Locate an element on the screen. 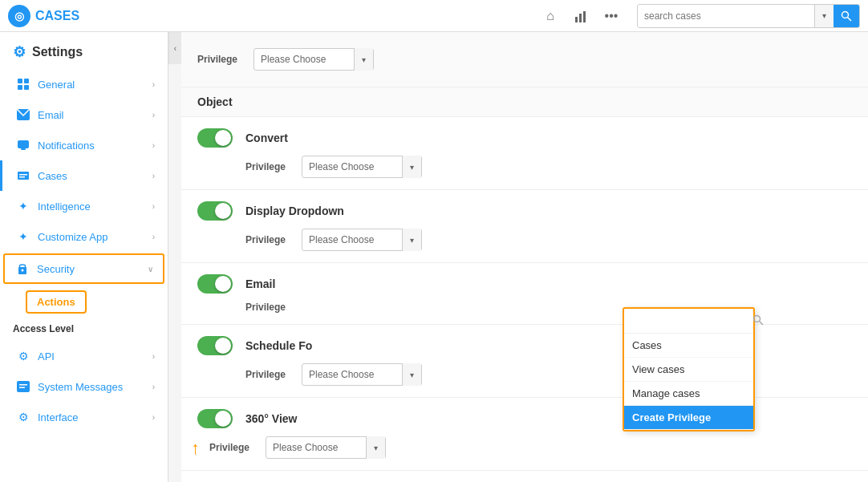  schedule-privilege-select: Please Choose ▾ is located at coordinates (362, 375).